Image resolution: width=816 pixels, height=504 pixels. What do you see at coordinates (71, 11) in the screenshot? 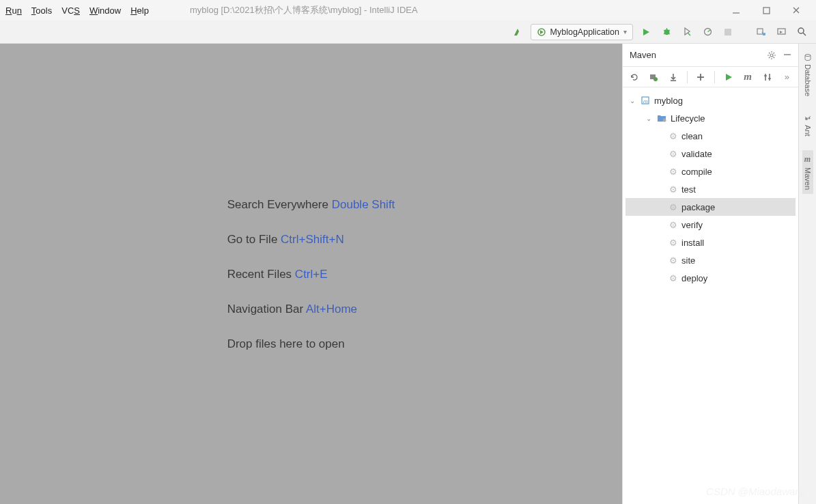
I see `menu-vcs: VCS` at bounding box center [71, 11].